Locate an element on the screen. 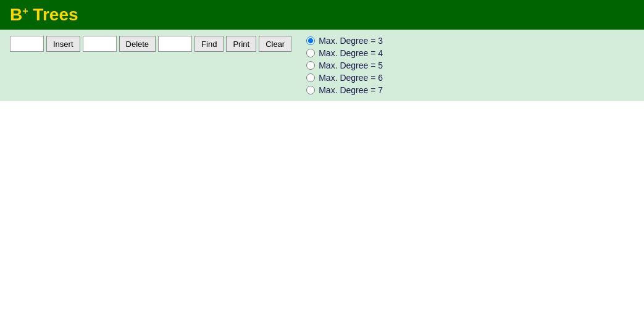  find-button: Find is located at coordinates (209, 44).